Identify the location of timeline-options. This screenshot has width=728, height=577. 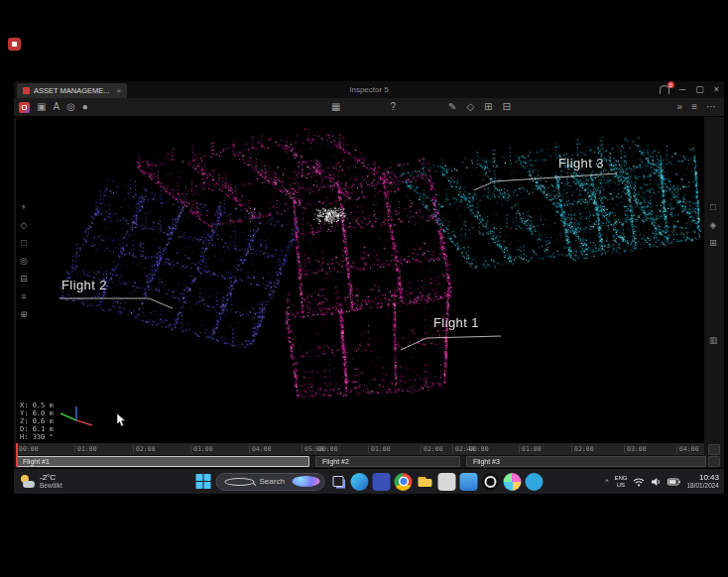
(714, 456).